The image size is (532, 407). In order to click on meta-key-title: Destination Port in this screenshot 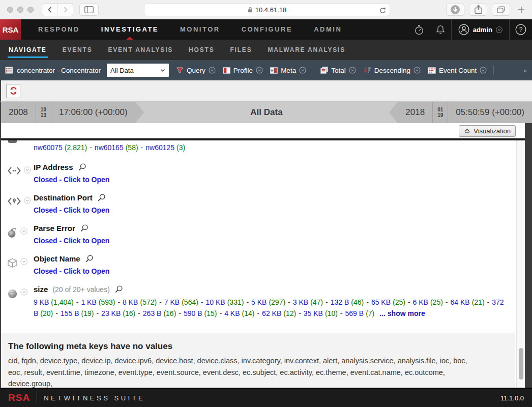, I will do `click(63, 197)`.